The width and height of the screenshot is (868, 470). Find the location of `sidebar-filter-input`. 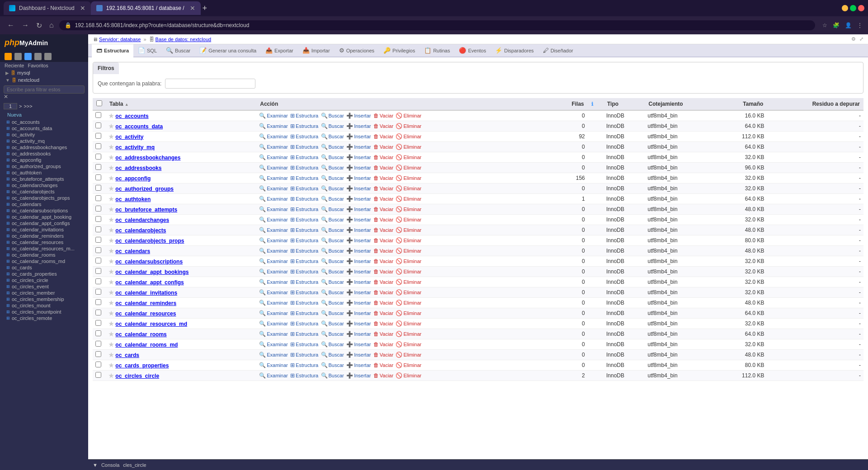

sidebar-filter-input is located at coordinates (44, 89).